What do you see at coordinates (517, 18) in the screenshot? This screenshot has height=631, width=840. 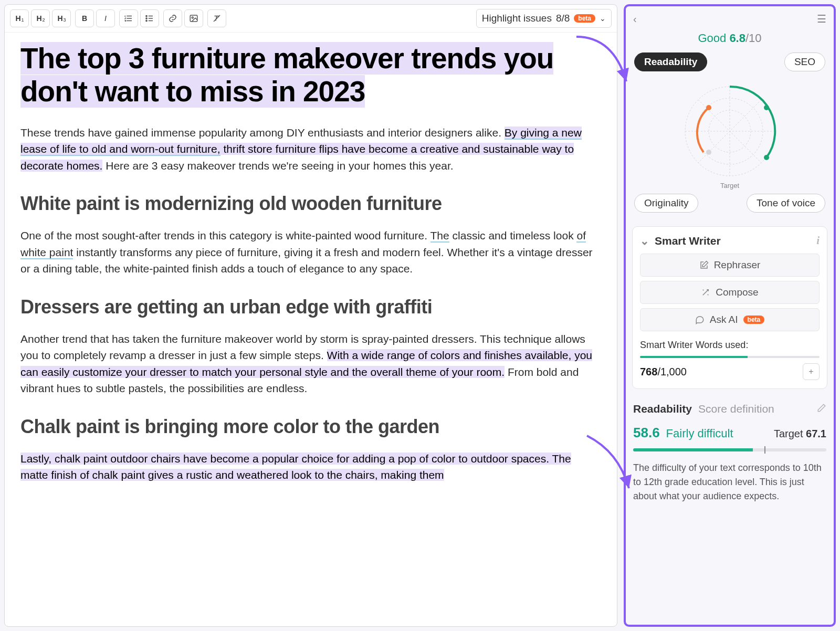 I see `highlight-issues-label: Highlight issues` at bounding box center [517, 18].